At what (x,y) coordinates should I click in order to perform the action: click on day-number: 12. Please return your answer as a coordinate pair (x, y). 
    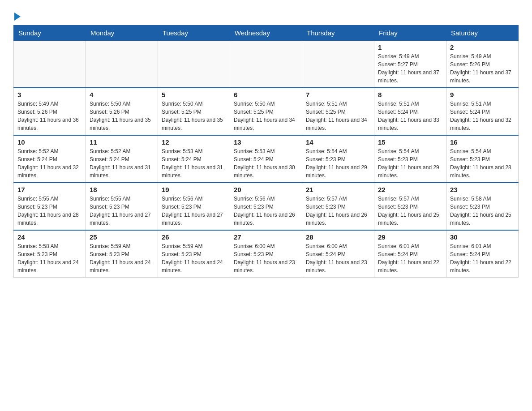
    Looking at the image, I should click on (194, 142).